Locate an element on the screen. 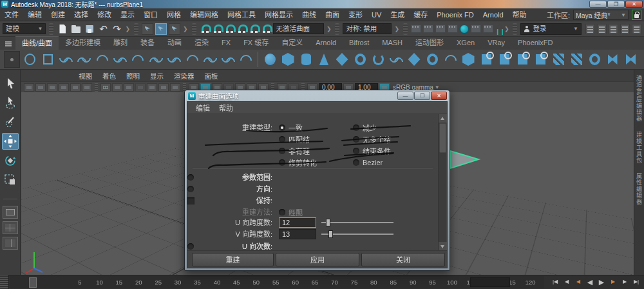 The width and height of the screenshot is (644, 289). shelf-tab: 渲染 is located at coordinates (202, 43).